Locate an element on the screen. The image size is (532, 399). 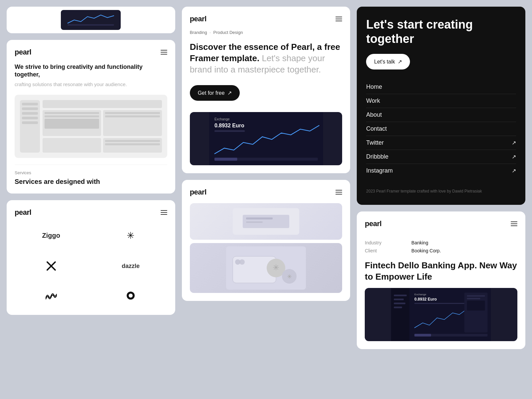
logo-x is located at coordinates (51, 266).